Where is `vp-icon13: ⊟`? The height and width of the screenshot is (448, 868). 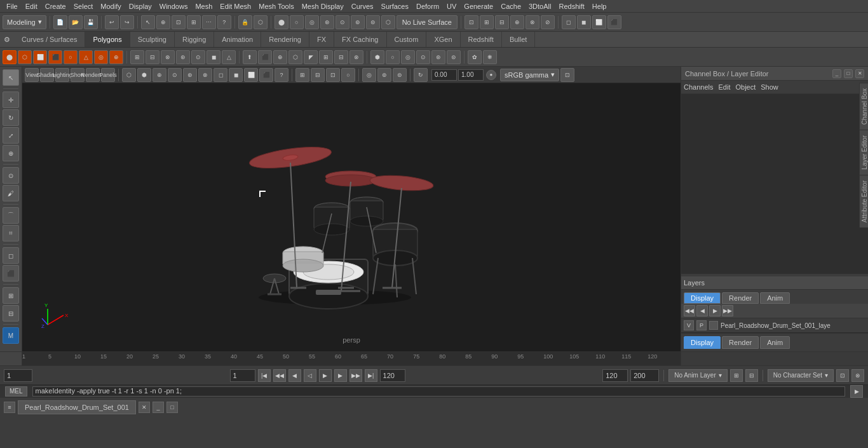
vp-icon13: ⊟ is located at coordinates (318, 75).